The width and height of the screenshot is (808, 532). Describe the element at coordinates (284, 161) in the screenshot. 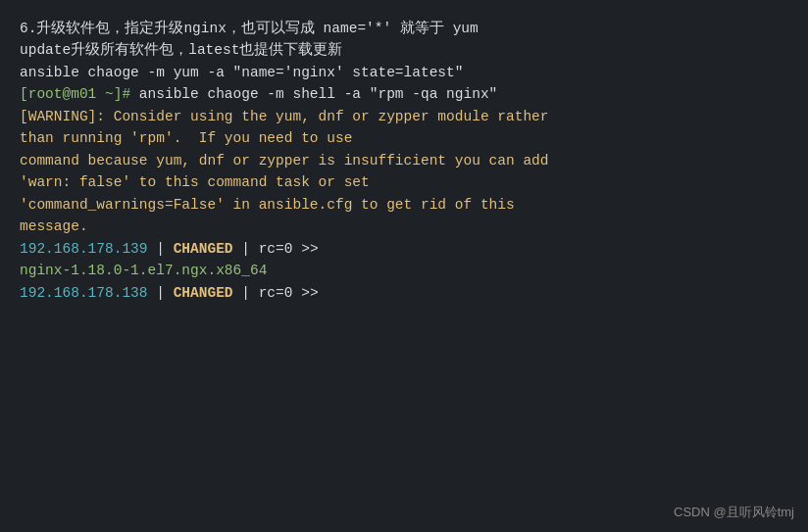

I see `terminal-text: command because yum, dnf or zypper is in…` at that location.